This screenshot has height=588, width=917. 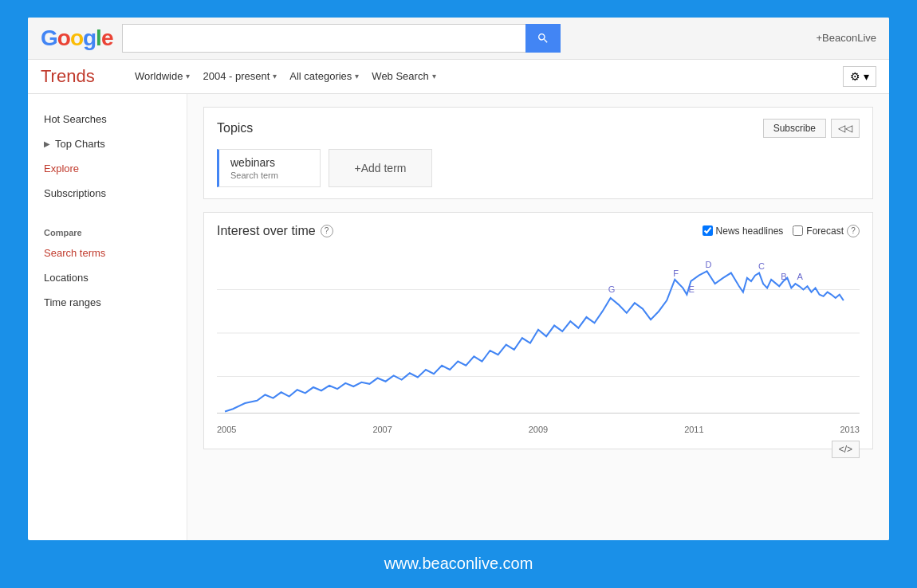 What do you see at coordinates (107, 229) in the screenshot?
I see `compare-label: Compare` at bounding box center [107, 229].